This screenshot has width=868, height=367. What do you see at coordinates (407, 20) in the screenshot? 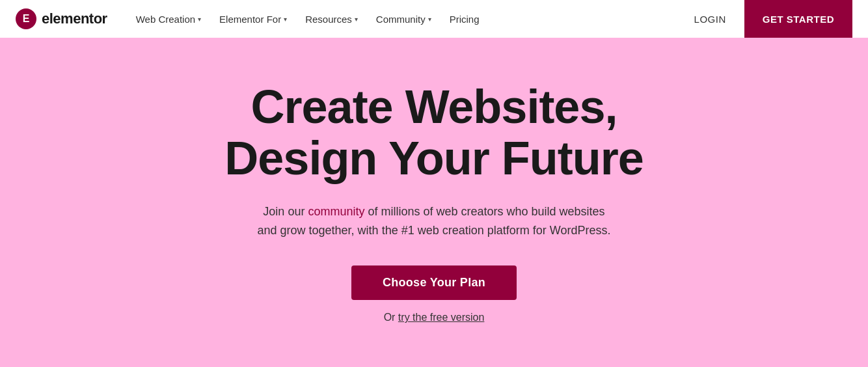
I see `nav-links: Web Creation ▾ Elementor For ▾ Resources…` at bounding box center [407, 20].